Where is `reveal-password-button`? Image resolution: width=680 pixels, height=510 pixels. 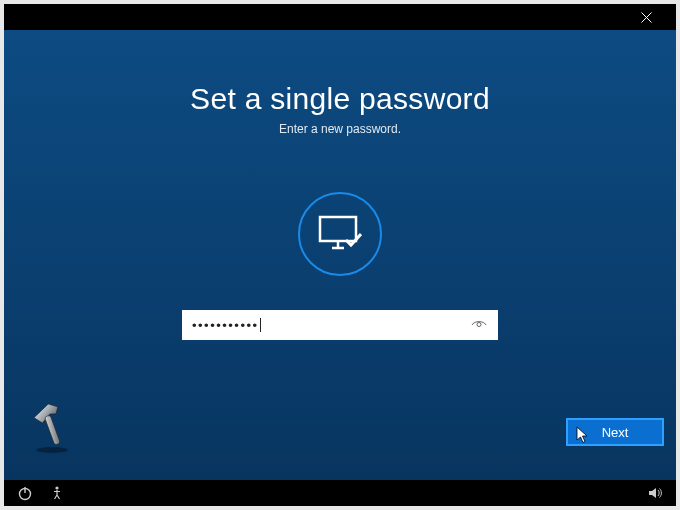
reveal-password-button is located at coordinates (479, 325).